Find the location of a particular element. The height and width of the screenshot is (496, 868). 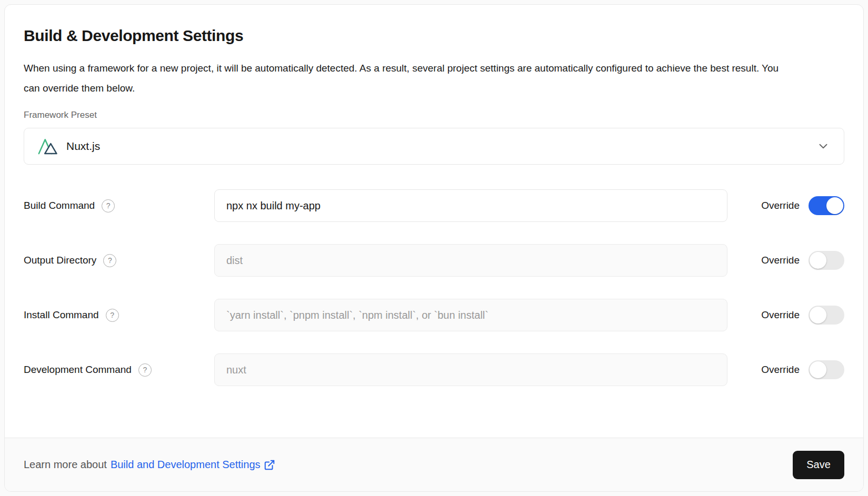

build-command-label-group: Build Command ? is located at coordinates (119, 206).